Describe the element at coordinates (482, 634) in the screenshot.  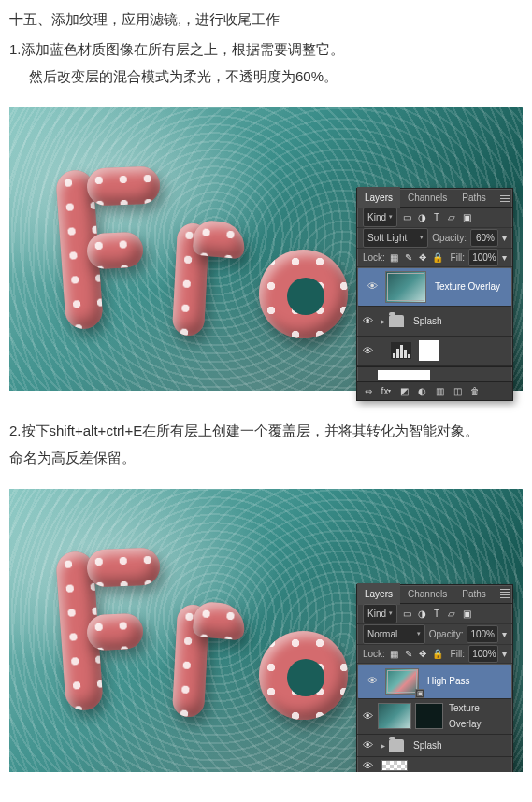
I see `opacity-value: 100%` at that location.